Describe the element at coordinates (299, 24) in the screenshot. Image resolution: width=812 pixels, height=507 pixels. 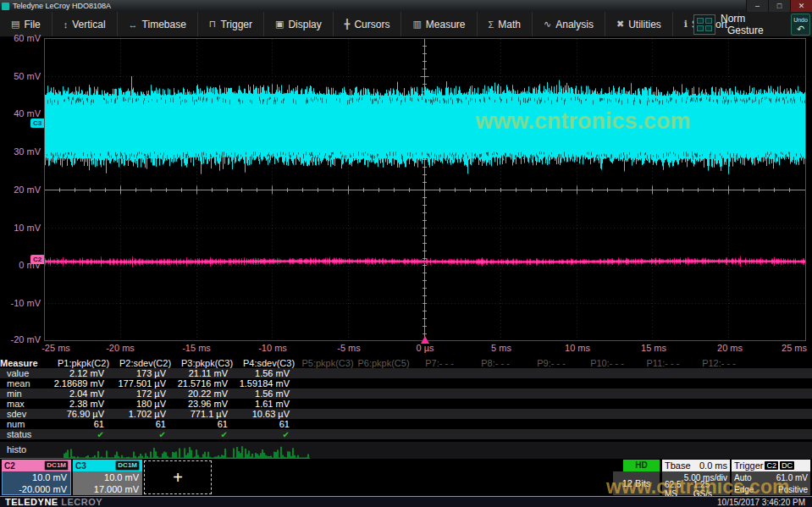
I see `menu-item-display: ▣Display` at that location.